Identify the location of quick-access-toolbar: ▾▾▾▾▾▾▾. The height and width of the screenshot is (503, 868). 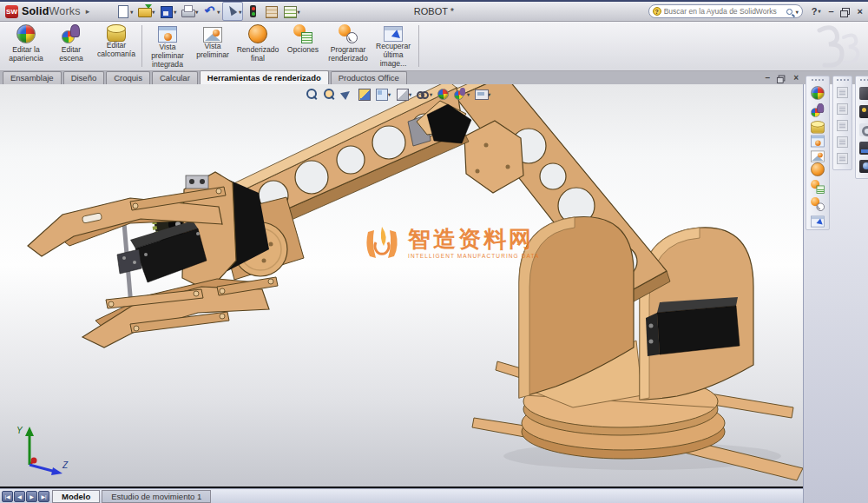
(207, 11).